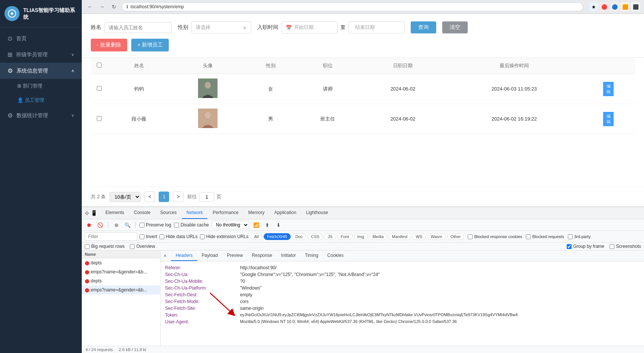  I want to click on date-start-input: 📅 开始日期, so click(309, 27).